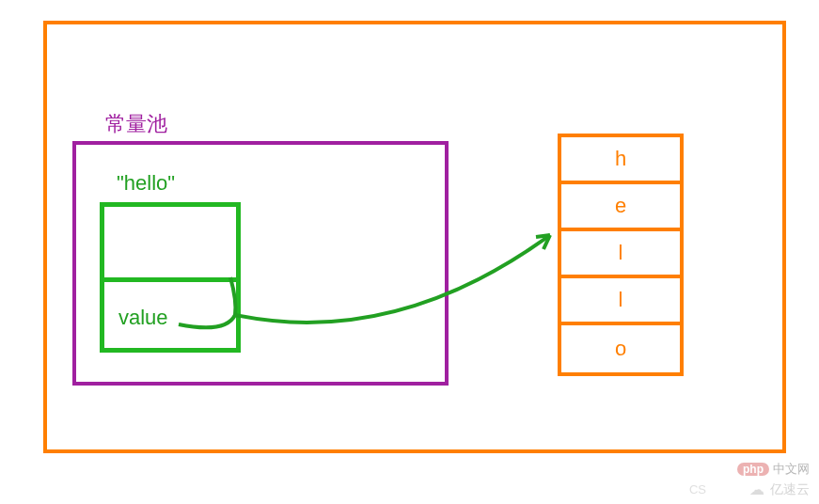 Image resolution: width=819 pixels, height=504 pixels. Describe the element at coordinates (621, 208) in the screenshot. I see `array-cell: e` at that location.